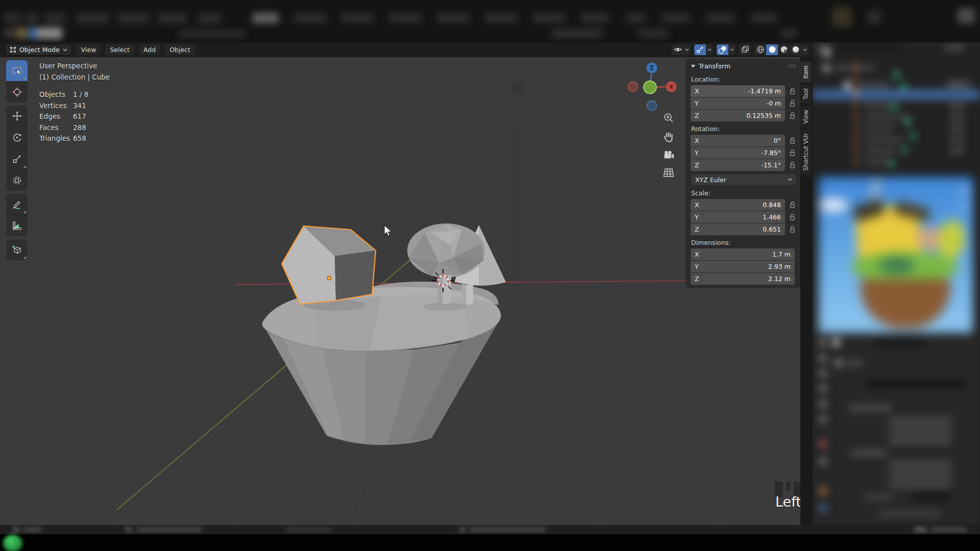  What do you see at coordinates (792, 103) in the screenshot?
I see `location-y-lock` at bounding box center [792, 103].